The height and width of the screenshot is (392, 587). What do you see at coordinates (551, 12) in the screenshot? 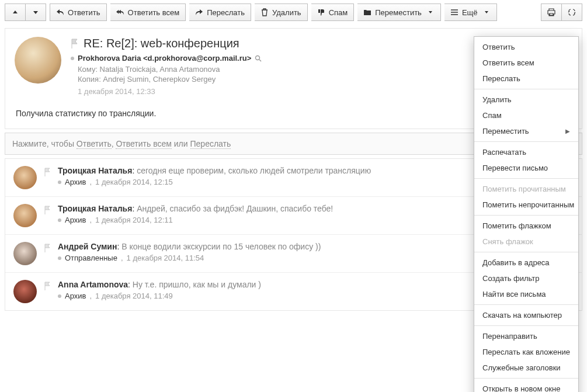
I see `print-icon` at bounding box center [551, 12].